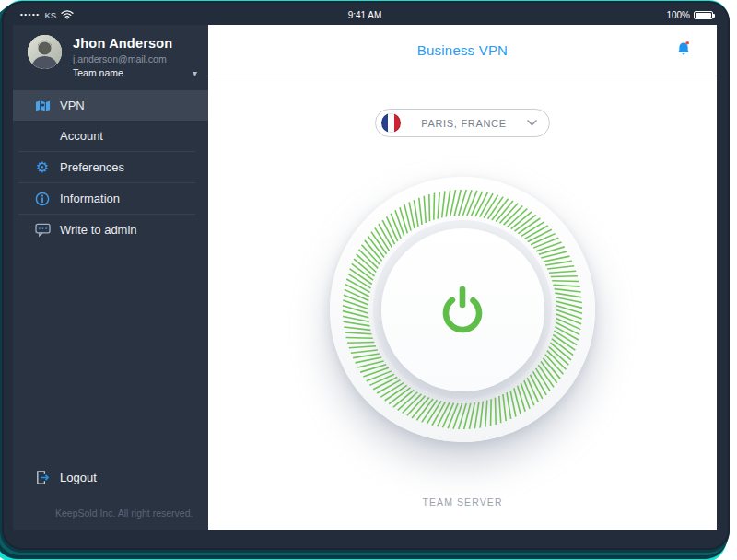 This screenshot has width=737, height=560. What do you see at coordinates (462, 123) in the screenshot?
I see `server-selector: PARIS, FRANCE` at bounding box center [462, 123].